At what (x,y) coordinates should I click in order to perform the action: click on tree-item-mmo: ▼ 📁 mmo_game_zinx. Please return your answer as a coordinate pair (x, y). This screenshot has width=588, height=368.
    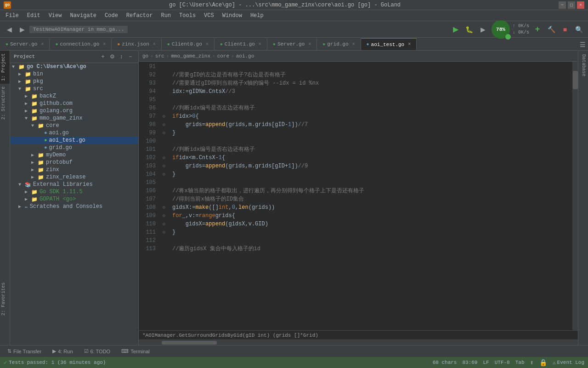
    Looking at the image, I should click on (74, 118).